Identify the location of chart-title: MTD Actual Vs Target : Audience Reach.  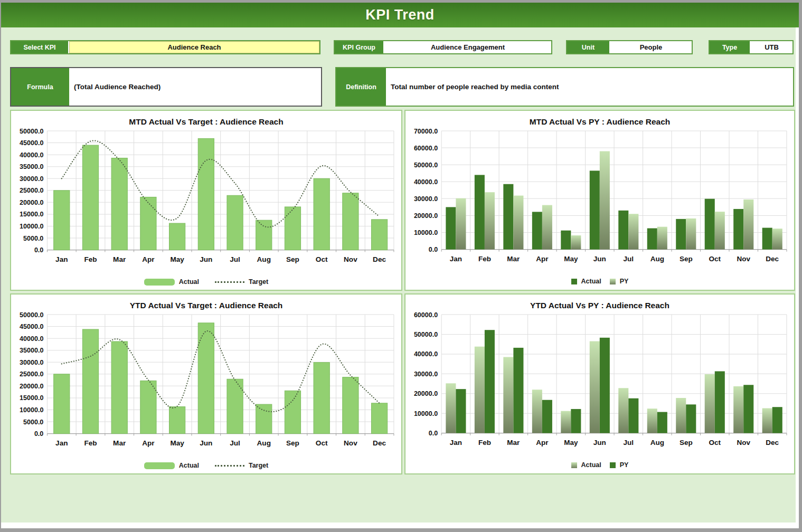
(206, 122).